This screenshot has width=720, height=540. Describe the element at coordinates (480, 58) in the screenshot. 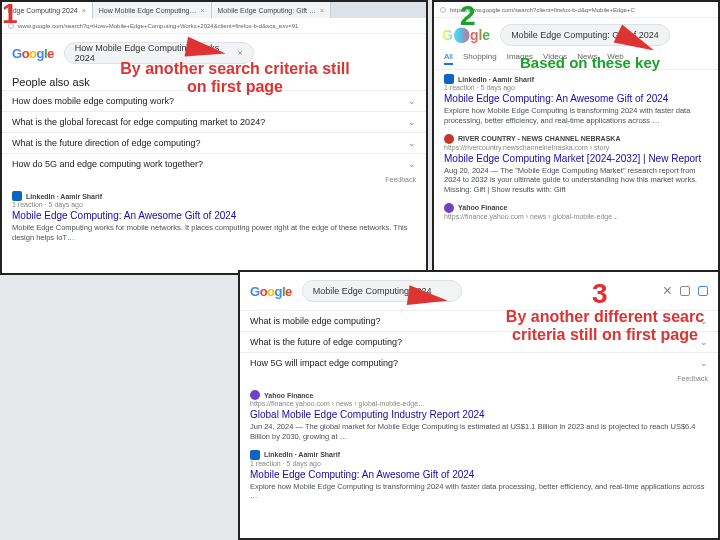

I see `search-tab-shopping: Shopping` at that location.